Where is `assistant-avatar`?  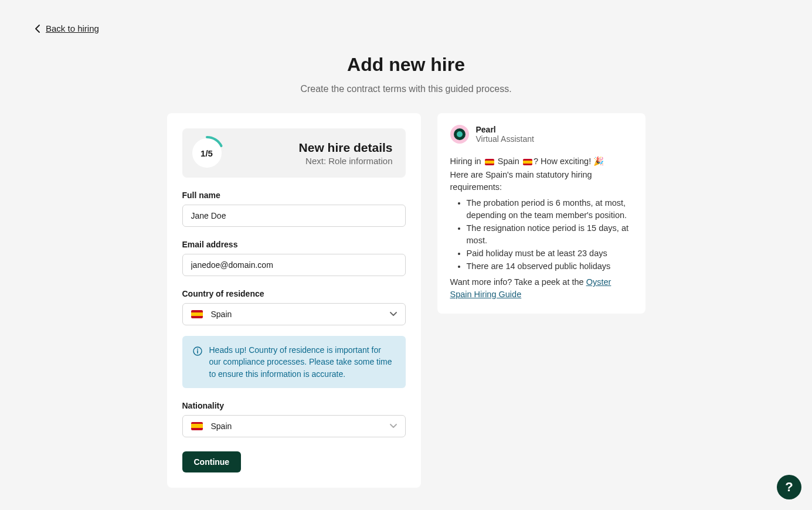
assistant-avatar is located at coordinates (460, 134).